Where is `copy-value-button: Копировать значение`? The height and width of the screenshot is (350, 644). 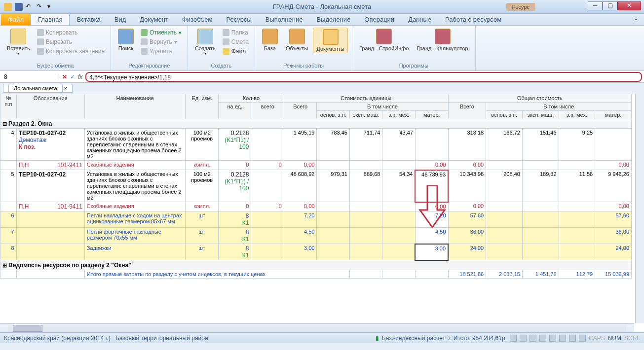 copy-value-button: Копировать значение is located at coordinates (71, 51).